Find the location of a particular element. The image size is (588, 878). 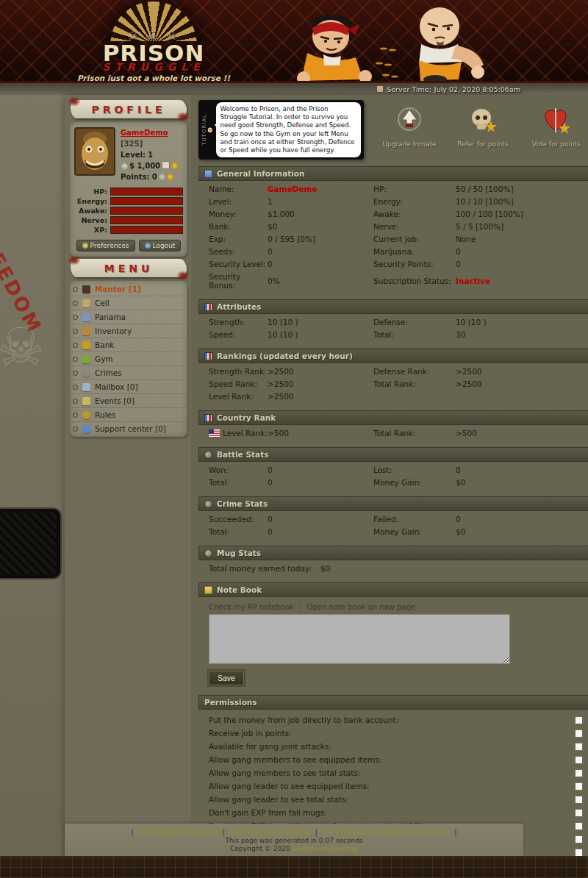

section-header-rankings: Rankings (updated every hour) is located at coordinates (393, 356).